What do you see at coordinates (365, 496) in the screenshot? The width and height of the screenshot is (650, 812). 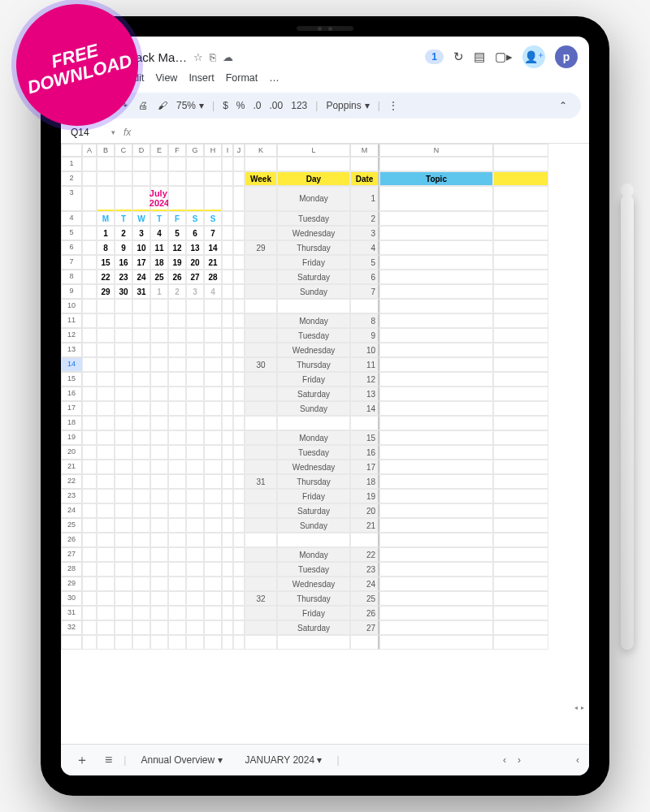 I see `cell: 19` at bounding box center [365, 496].